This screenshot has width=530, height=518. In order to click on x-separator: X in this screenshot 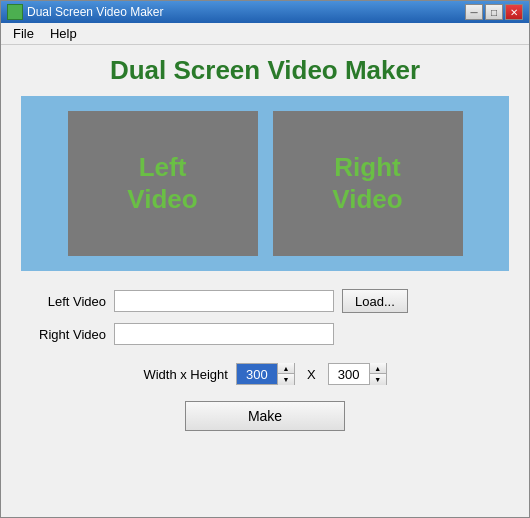, I will do `click(312, 374)`.